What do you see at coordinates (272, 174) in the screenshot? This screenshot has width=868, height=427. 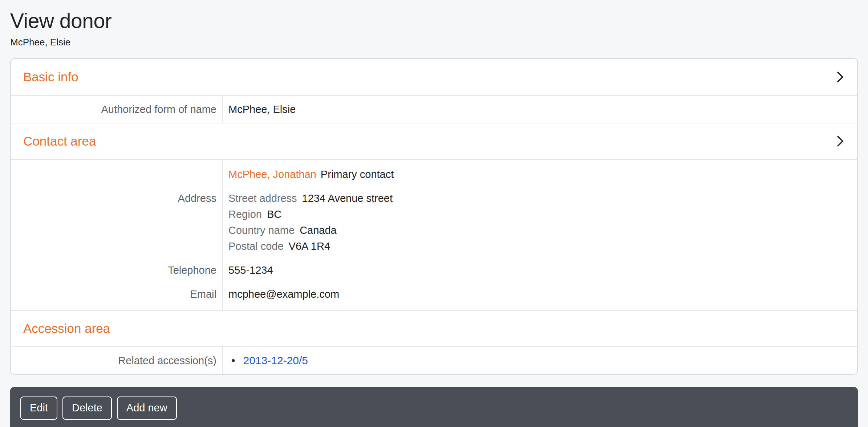 I see `primary-contact-link: McPhee, Jonathan` at bounding box center [272, 174].